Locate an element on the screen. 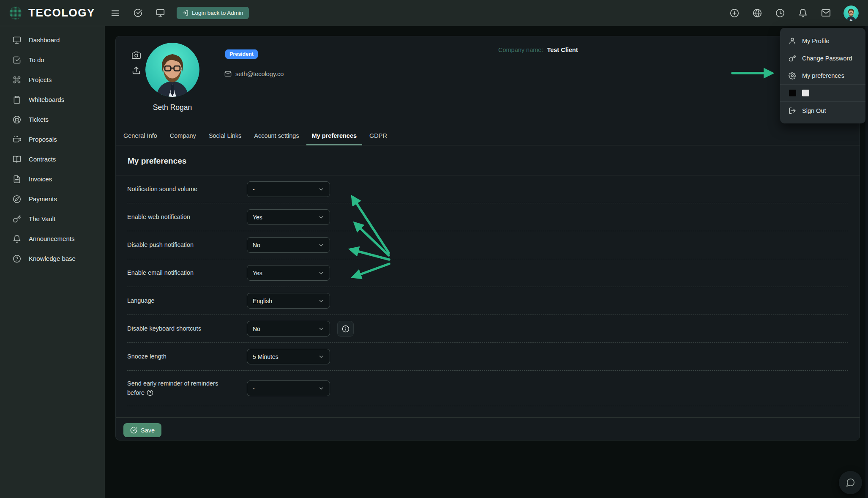  user-avatar-button is located at coordinates (851, 13).